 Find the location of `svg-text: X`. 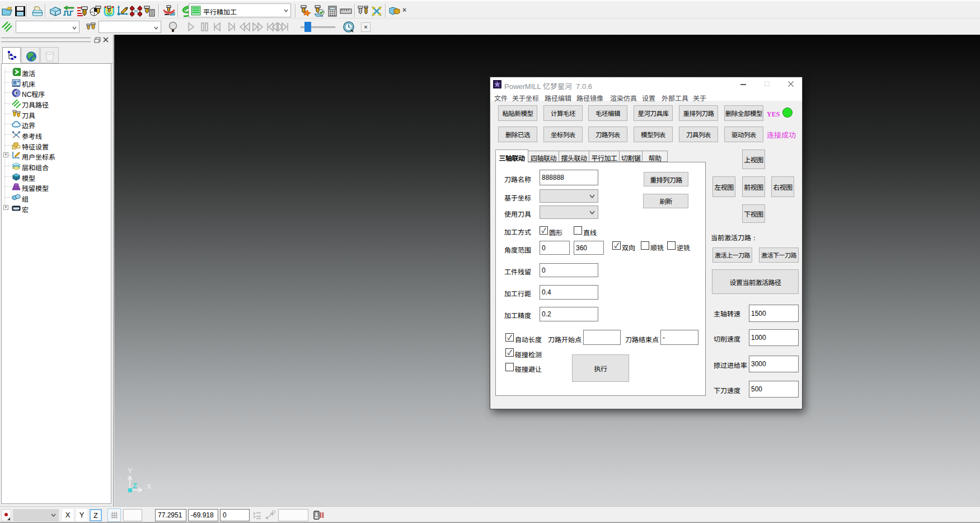

svg-text: X is located at coordinates (149, 486).